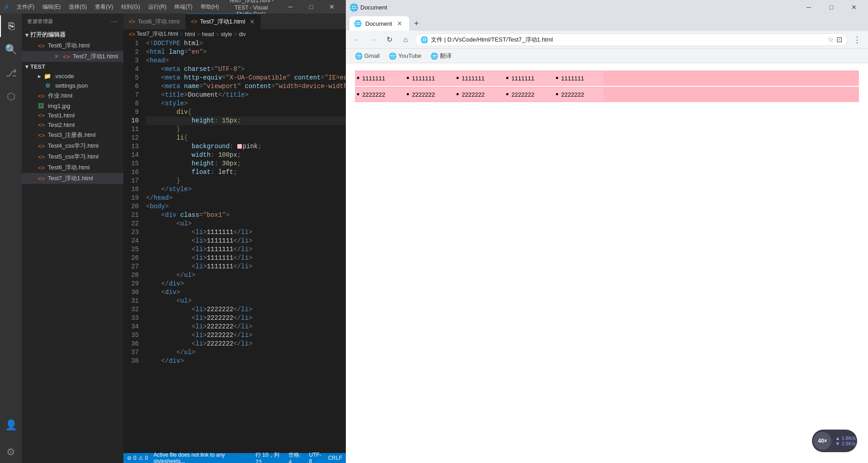 This screenshot has height=463, width=868. Describe the element at coordinates (857, 40) in the screenshot. I see `browser-more-menu-btn: ⋮` at that location.